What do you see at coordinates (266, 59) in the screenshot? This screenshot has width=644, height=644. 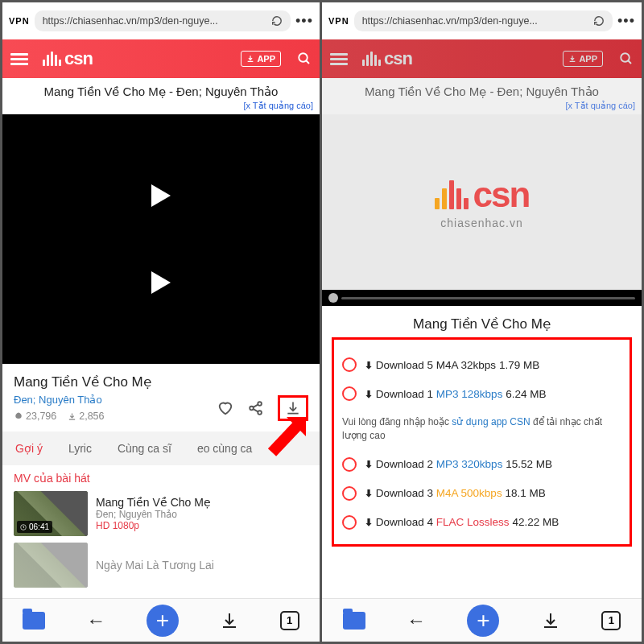 I see `app-btn-label: APP` at bounding box center [266, 59].